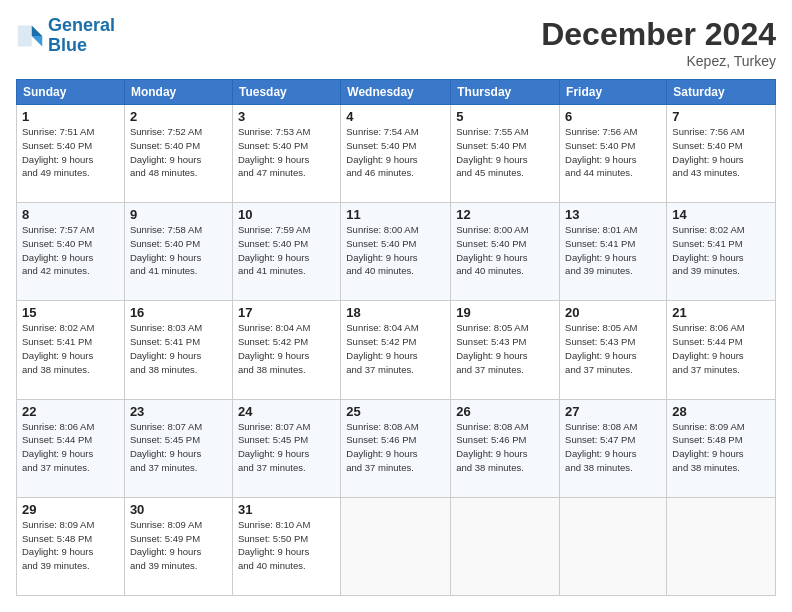  Describe the element at coordinates (396, 154) in the screenshot. I see `day-cell: 4Sunrise: 7:54 AM Sunset: 5:40 PM Daylig…` at that location.